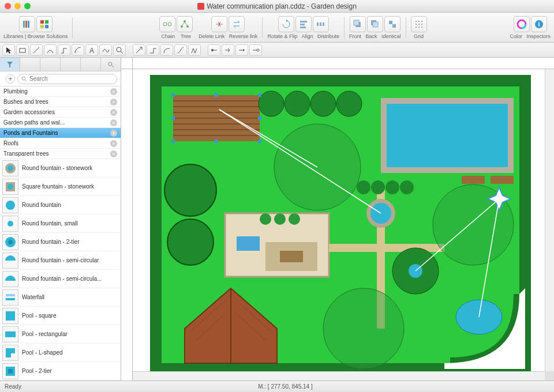 Image resolution: width=554 pixels, height=392 pixels. Describe the element at coordinates (60, 92) in the screenshot. I see `sidebar-category: Plumbing×` at that location.